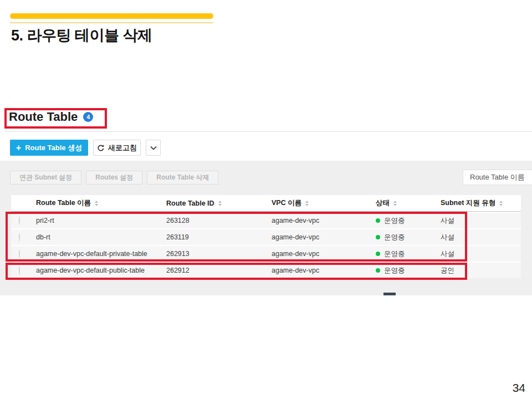  What do you see at coordinates (88, 117) in the screenshot?
I see `count-badge: 4` at bounding box center [88, 117].